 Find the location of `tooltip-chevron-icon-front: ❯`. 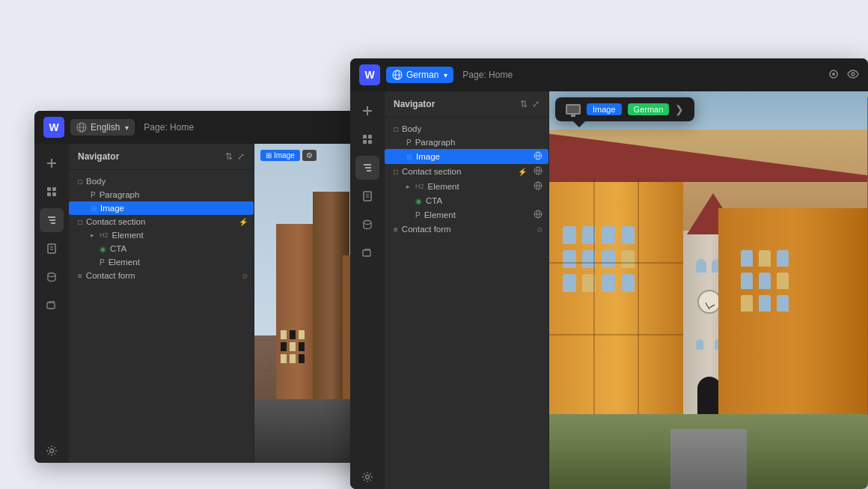

tooltip-chevron-icon-front: ❯ is located at coordinates (679, 109).